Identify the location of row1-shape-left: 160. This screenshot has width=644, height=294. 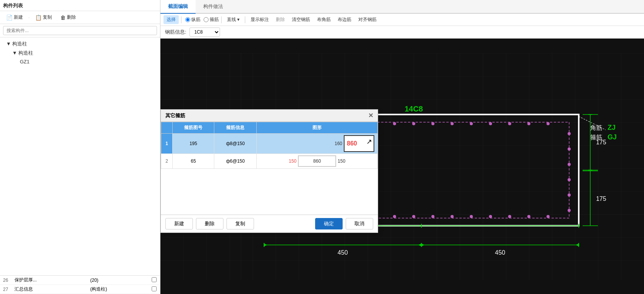
(338, 144).